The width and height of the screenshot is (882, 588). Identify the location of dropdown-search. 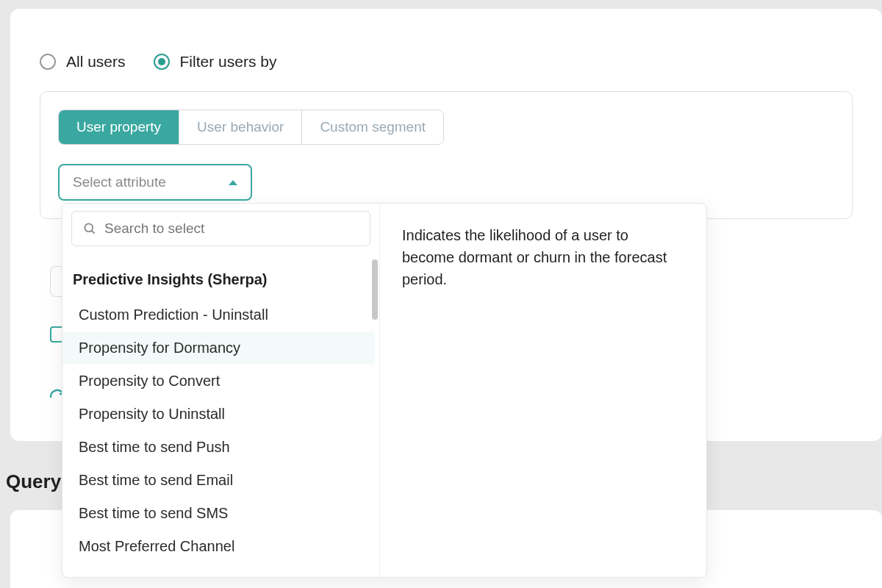
(220, 229).